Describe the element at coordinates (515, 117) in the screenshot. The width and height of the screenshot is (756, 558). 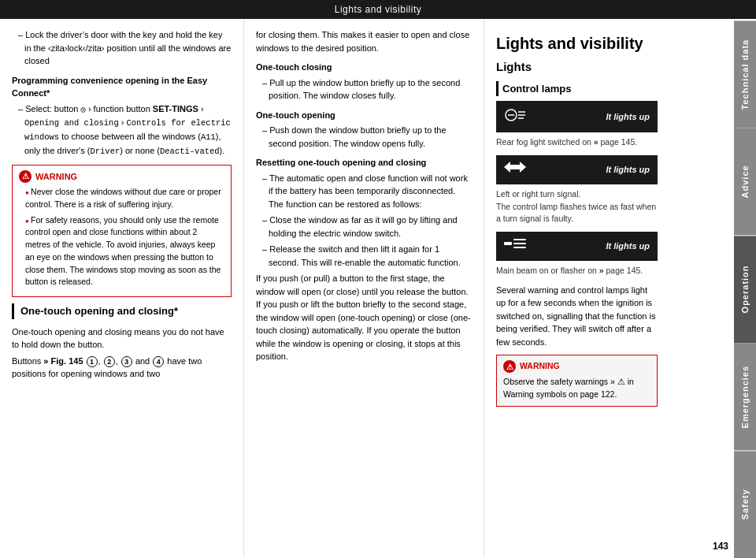
I see `rear-fog-icon` at that location.